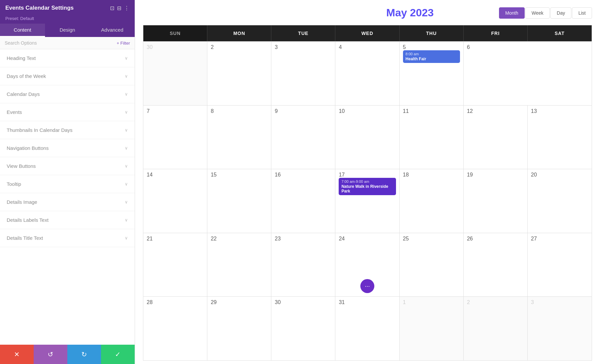 The width and height of the screenshot is (600, 364). What do you see at coordinates (367, 189) in the screenshot?
I see `event-name: Nature Walk in Riverside Park` at bounding box center [367, 189].